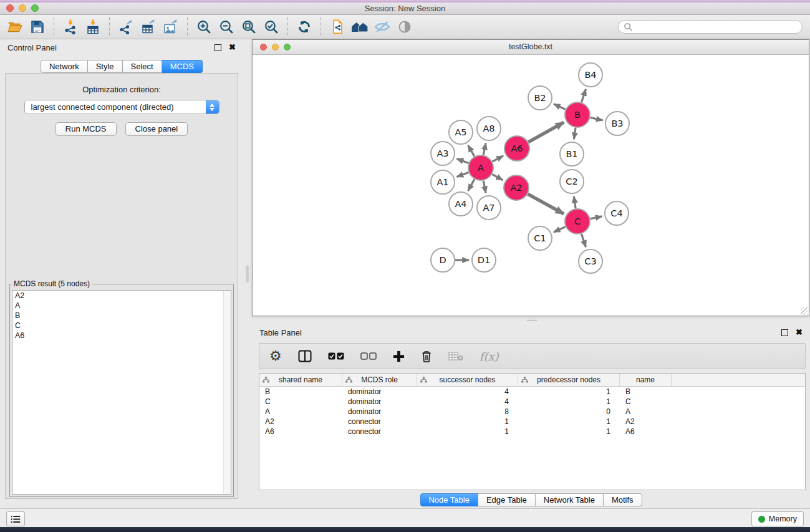  I want to click on table-cell: C, so click(301, 402).